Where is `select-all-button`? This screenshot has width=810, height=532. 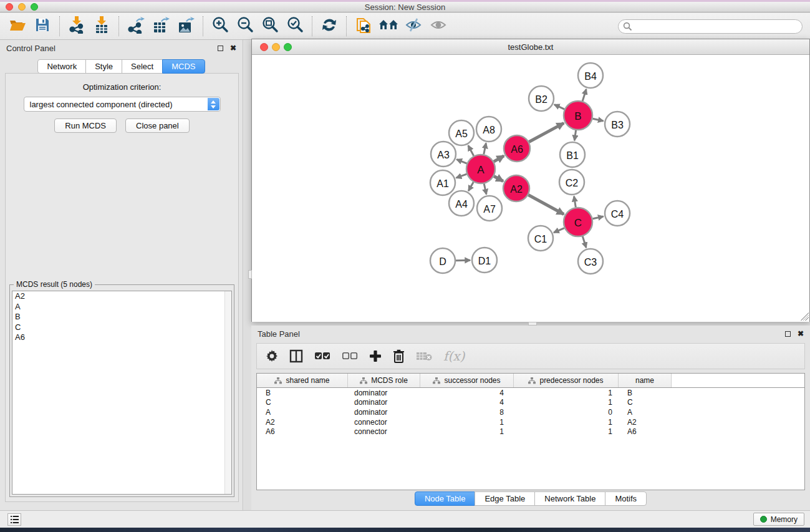 select-all-button is located at coordinates (322, 356).